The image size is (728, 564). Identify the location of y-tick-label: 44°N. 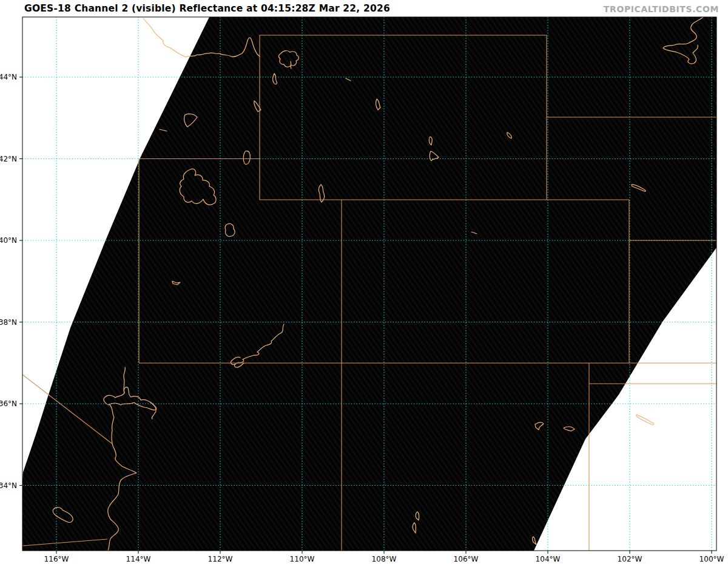
(8, 77).